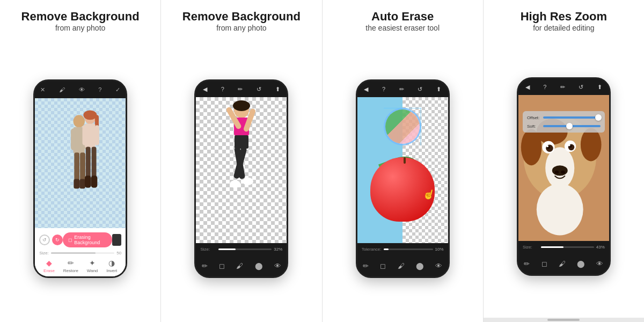 This screenshot has width=644, height=322. Describe the element at coordinates (420, 266) in the screenshot. I see `target-bottom-3: ⬤` at that location.